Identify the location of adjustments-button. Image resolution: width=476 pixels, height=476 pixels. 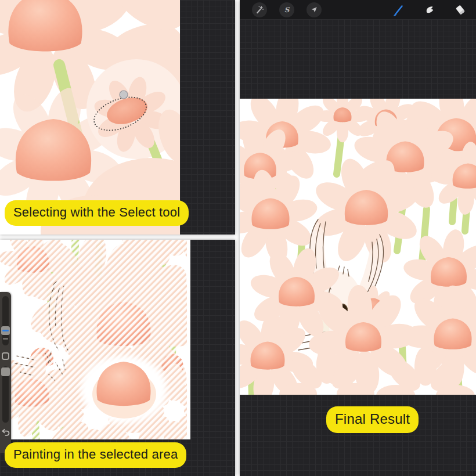
(259, 10).